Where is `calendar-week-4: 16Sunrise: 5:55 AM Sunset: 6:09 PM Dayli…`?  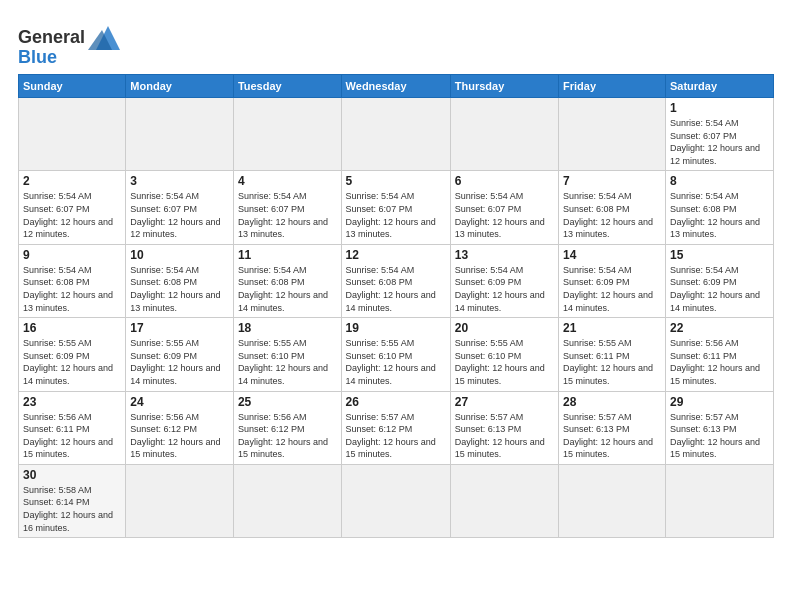
calendar-week-4: 16Sunrise: 5:55 AM Sunset: 6:09 PM Dayli… is located at coordinates (396, 354).